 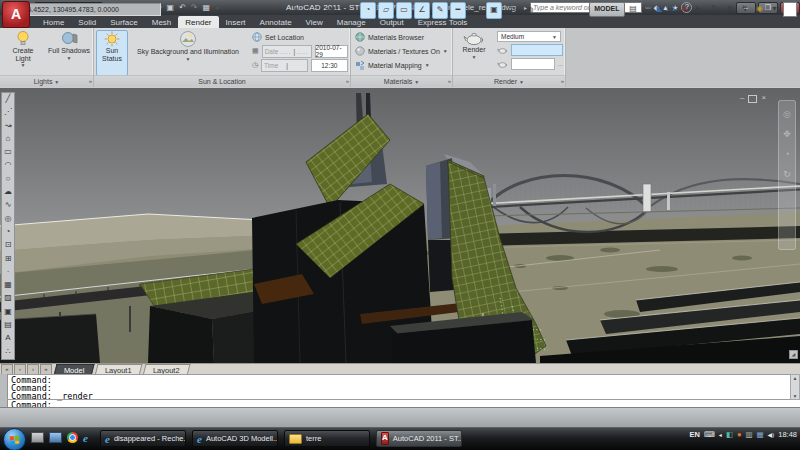 I want to click on model-space-button: MODEL, so click(x=606, y=10).